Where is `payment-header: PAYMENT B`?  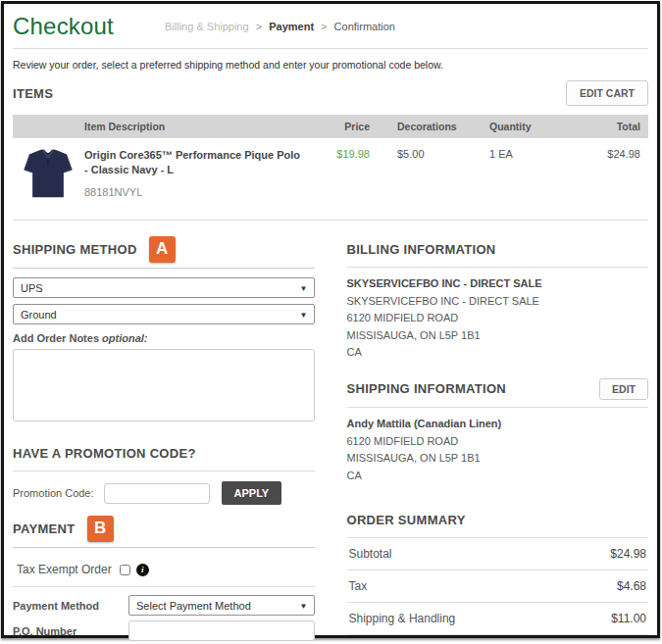 payment-header: PAYMENT B is located at coordinates (164, 528).